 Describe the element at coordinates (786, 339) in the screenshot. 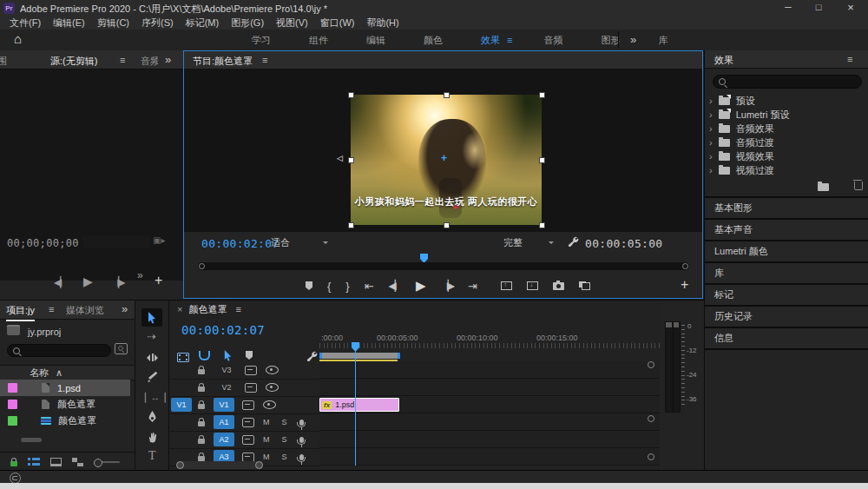

I see `panel-tab-info: 信息` at that location.